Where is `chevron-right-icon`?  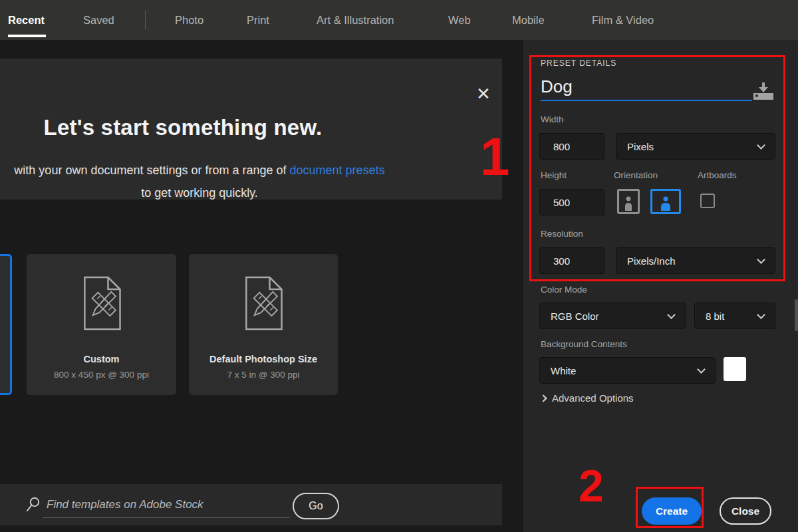 chevron-right-icon is located at coordinates (543, 398).